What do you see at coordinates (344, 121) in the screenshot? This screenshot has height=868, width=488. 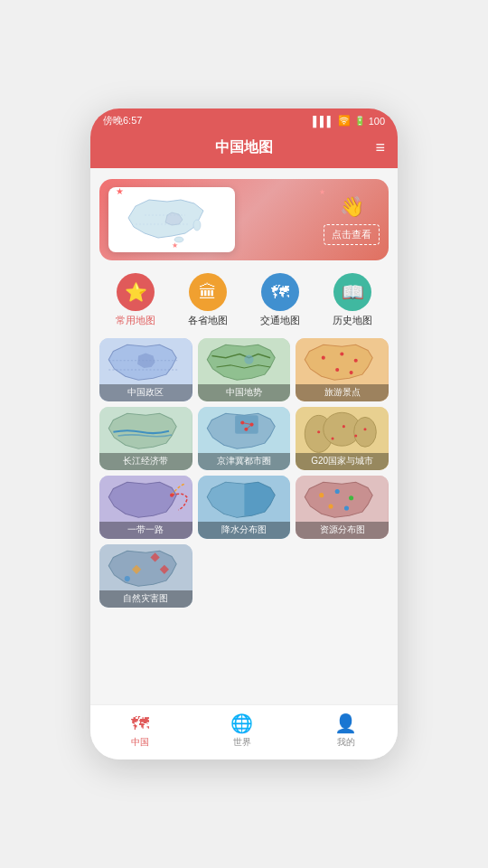 I see `wifi-icon: 🛜` at bounding box center [344, 121].